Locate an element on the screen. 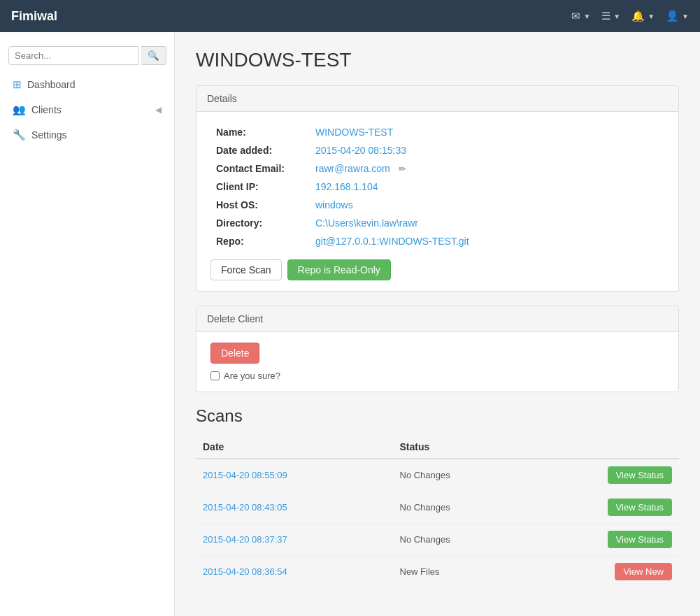  sidebar-label-settings: Settings is located at coordinates (49, 135).